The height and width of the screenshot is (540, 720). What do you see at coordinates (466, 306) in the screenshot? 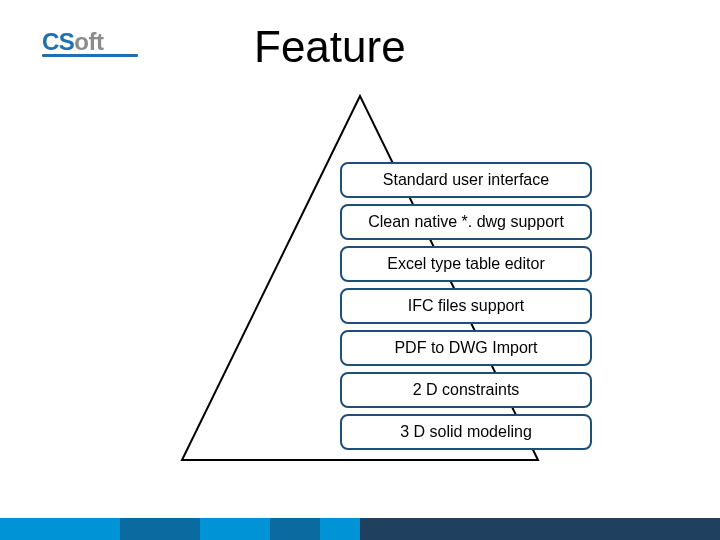
I see `feature-label: IFC files support` at bounding box center [466, 306].